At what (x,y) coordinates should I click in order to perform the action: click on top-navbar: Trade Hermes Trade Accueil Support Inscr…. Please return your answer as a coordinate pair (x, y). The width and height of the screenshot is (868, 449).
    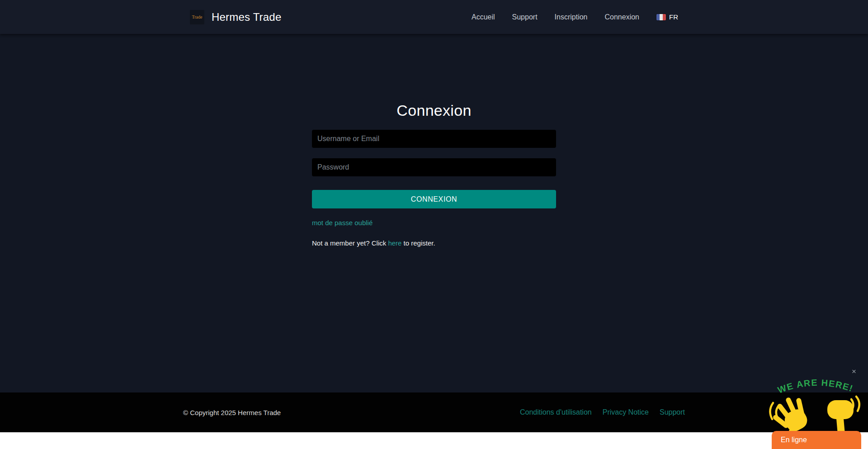
    Looking at the image, I should click on (434, 17).